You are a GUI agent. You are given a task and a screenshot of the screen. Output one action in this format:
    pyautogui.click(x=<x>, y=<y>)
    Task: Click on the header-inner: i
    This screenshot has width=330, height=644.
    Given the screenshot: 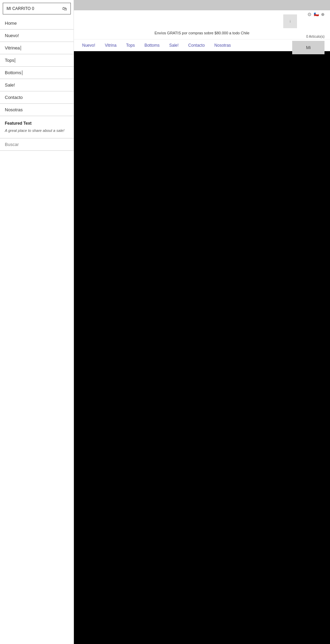 What is the action you would take?
    pyautogui.click(x=202, y=21)
    